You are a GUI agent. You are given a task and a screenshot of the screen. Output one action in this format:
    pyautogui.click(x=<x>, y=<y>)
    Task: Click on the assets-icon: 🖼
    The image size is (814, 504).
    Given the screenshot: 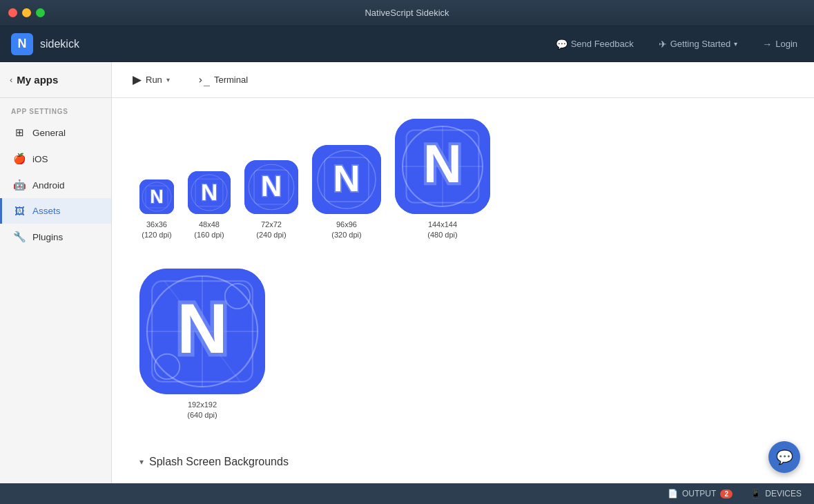 What is the action you would take?
    pyautogui.click(x=19, y=211)
    